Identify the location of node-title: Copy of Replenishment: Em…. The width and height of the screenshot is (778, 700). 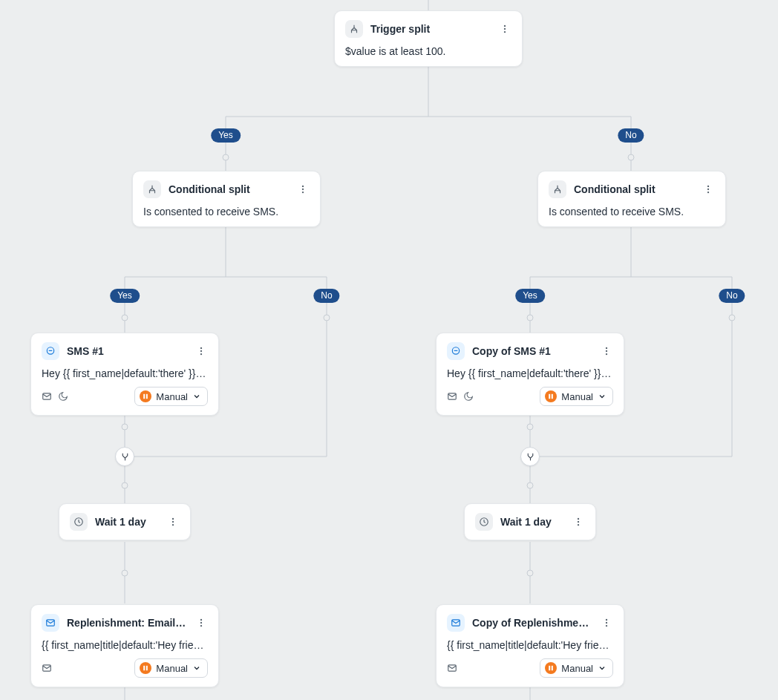
(532, 623).